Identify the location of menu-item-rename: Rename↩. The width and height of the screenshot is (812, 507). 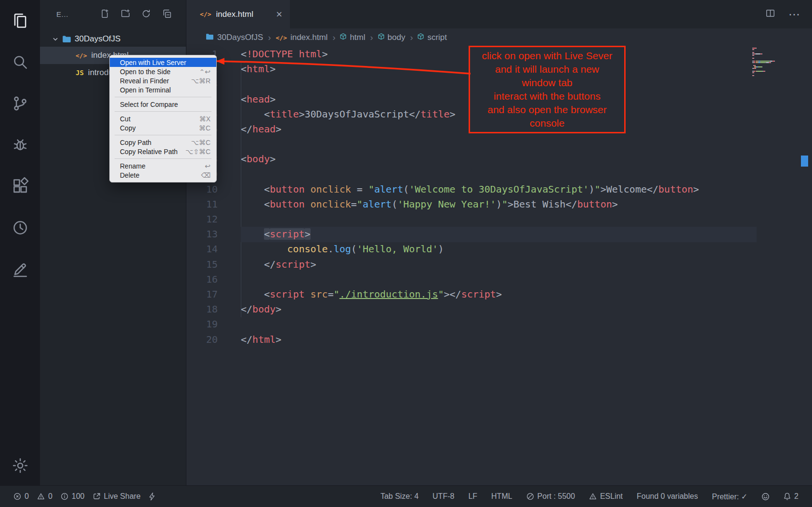
(163, 166).